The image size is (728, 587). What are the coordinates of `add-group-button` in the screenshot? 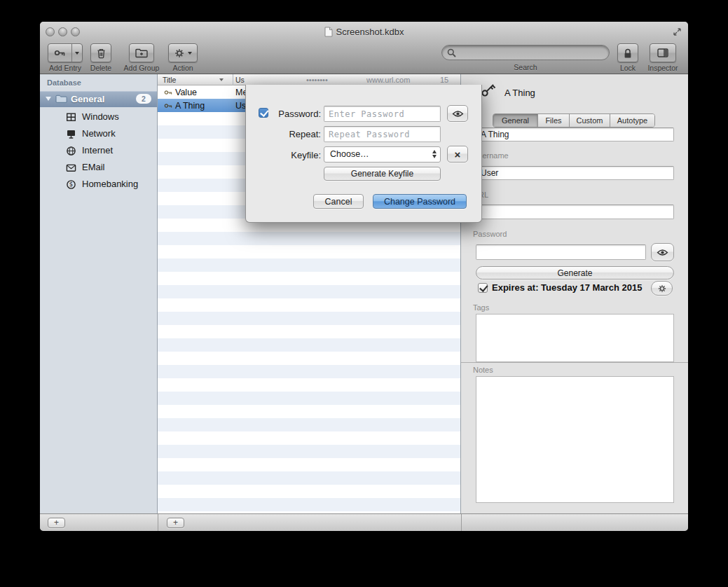 It's located at (142, 53).